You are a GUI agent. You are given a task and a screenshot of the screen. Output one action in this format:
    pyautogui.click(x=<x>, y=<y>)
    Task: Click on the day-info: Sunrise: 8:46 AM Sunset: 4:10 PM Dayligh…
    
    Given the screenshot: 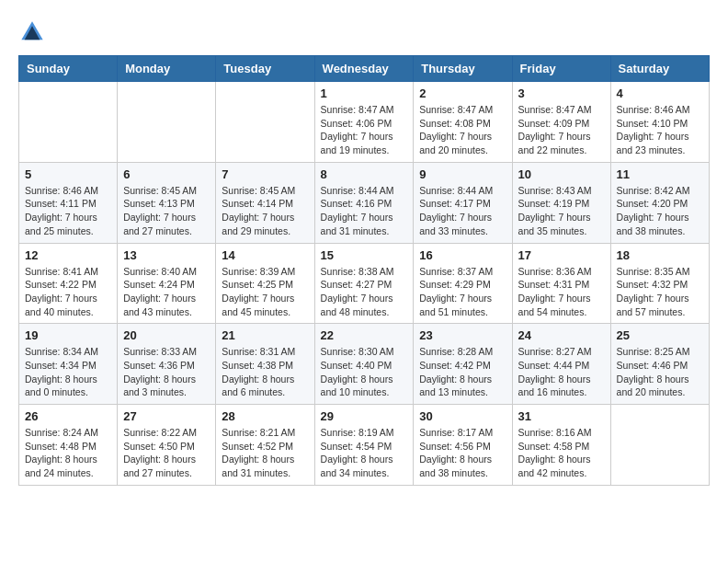 What is the action you would take?
    pyautogui.click(x=660, y=131)
    